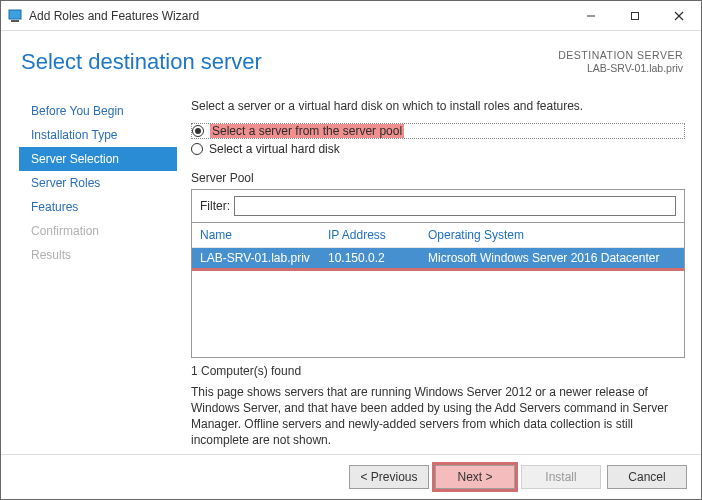 This screenshot has width=702, height=500. What do you see at coordinates (438, 371) in the screenshot?
I see `computers-found: 1 Computer(s) found` at bounding box center [438, 371].